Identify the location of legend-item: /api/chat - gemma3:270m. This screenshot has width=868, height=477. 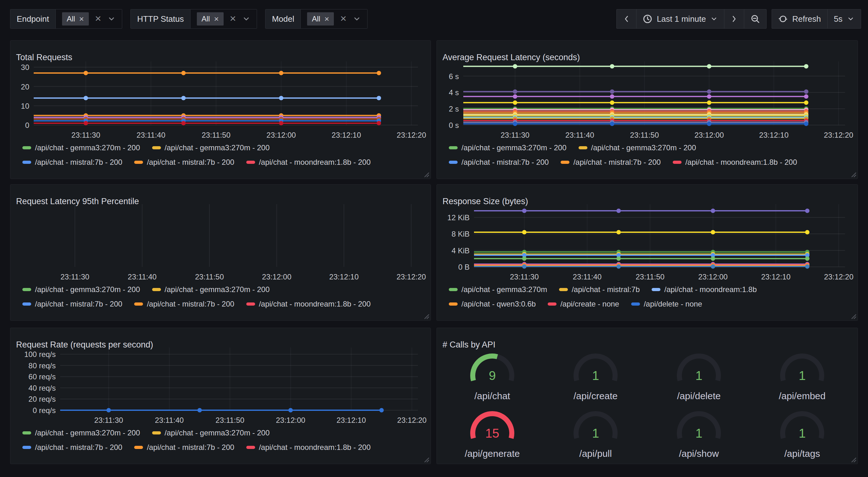
(498, 290).